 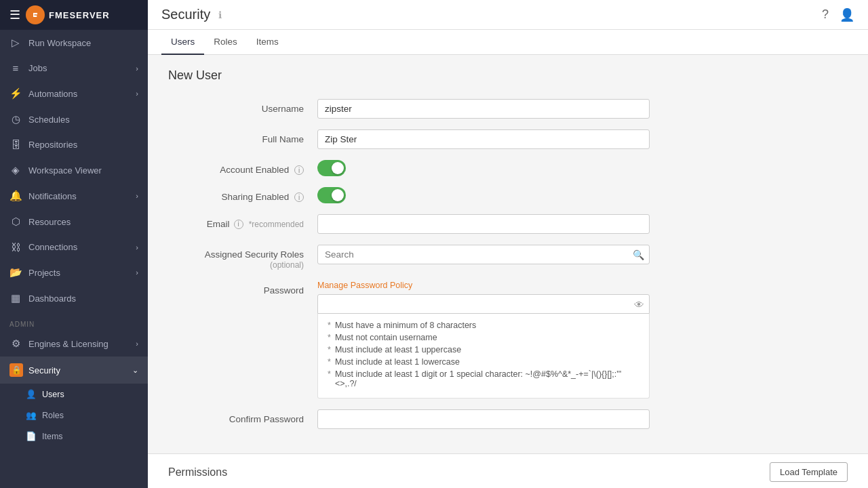 What do you see at coordinates (299, 170) in the screenshot?
I see `account-enabled-info-icon: i` at bounding box center [299, 170].